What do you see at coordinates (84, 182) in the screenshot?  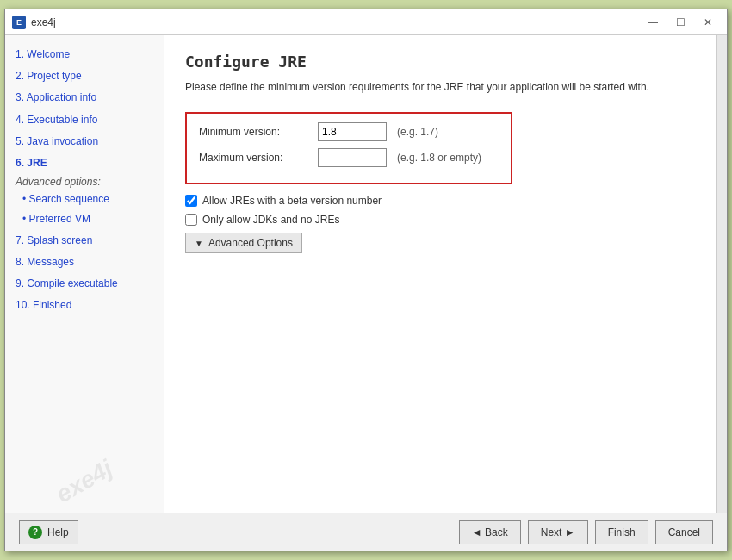 I see `sidebar-advanced-options-header: Advanced options:` at bounding box center [84, 182].